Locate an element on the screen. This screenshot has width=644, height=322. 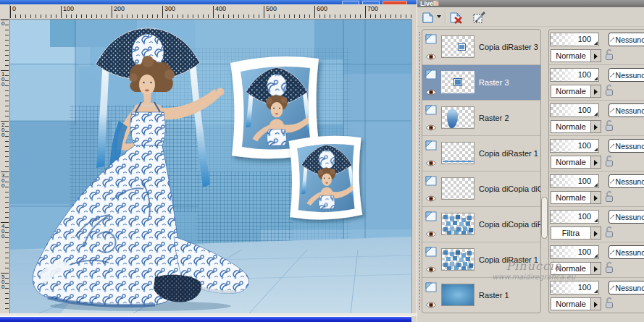
ruler-label: 100 is located at coordinates (68, 9).